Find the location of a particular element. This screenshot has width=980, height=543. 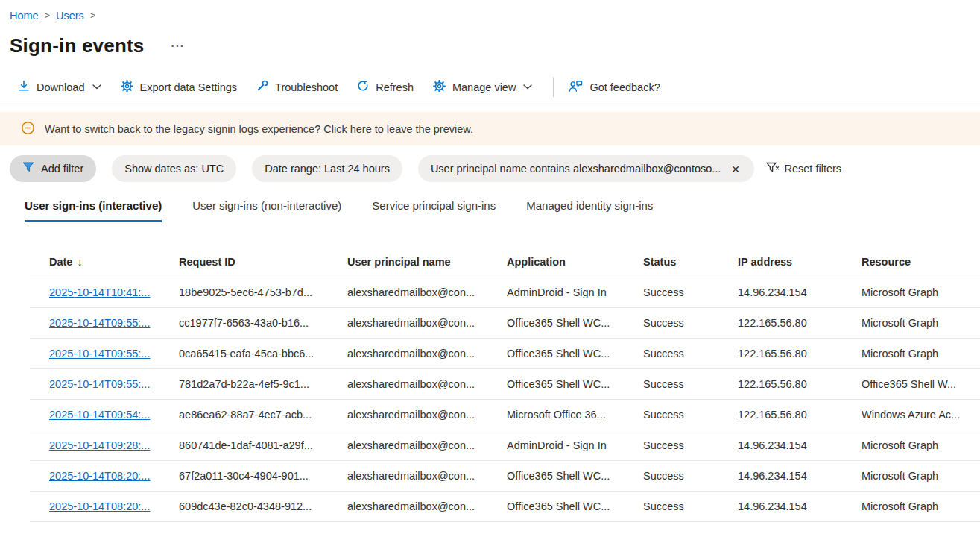

table-row: 2025-10-14T08:20:... 67f2a011-30c4-4904-… is located at coordinates (505, 476).